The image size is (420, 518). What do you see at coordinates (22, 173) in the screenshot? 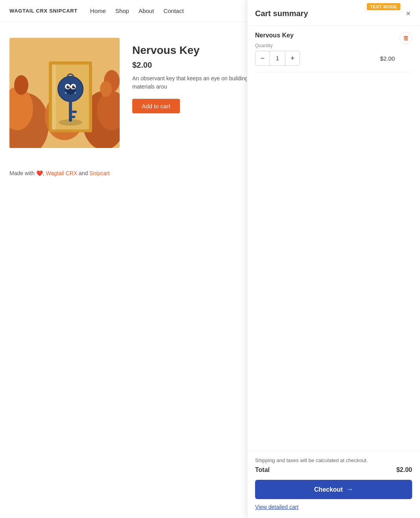
I see `footer-text-before: Made with` at bounding box center [22, 173].